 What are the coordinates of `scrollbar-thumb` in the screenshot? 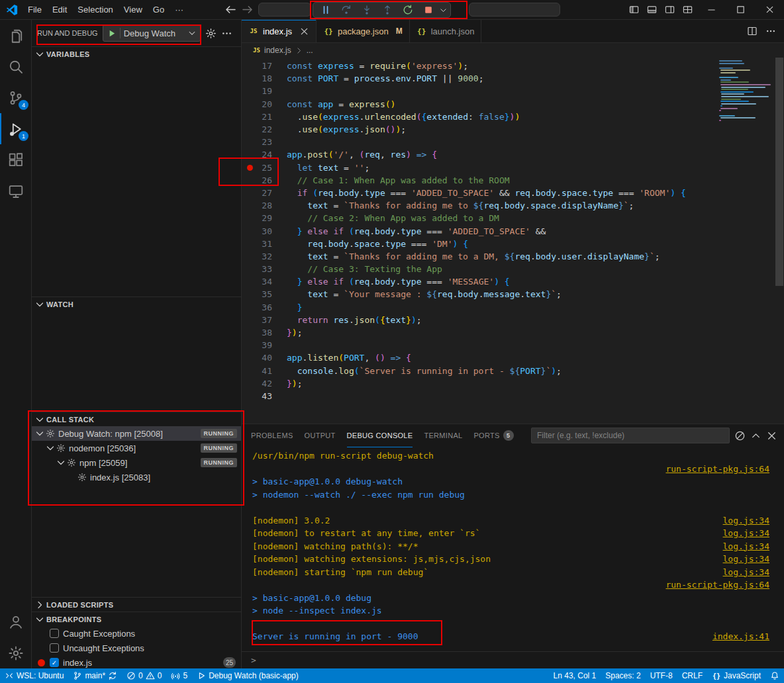 It's located at (779, 172).